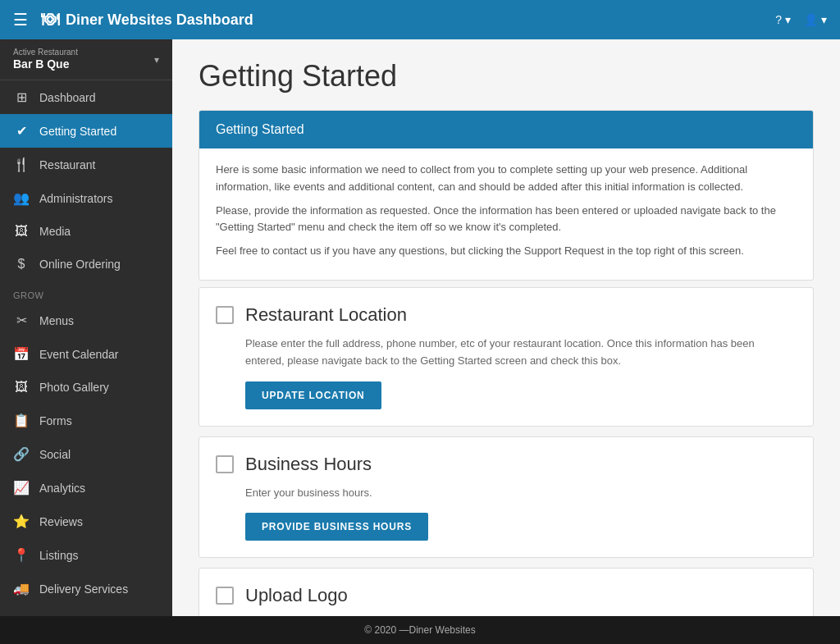 This screenshot has height=644, width=840. I want to click on sidebar-label-restaurant: Restaurant, so click(67, 165).